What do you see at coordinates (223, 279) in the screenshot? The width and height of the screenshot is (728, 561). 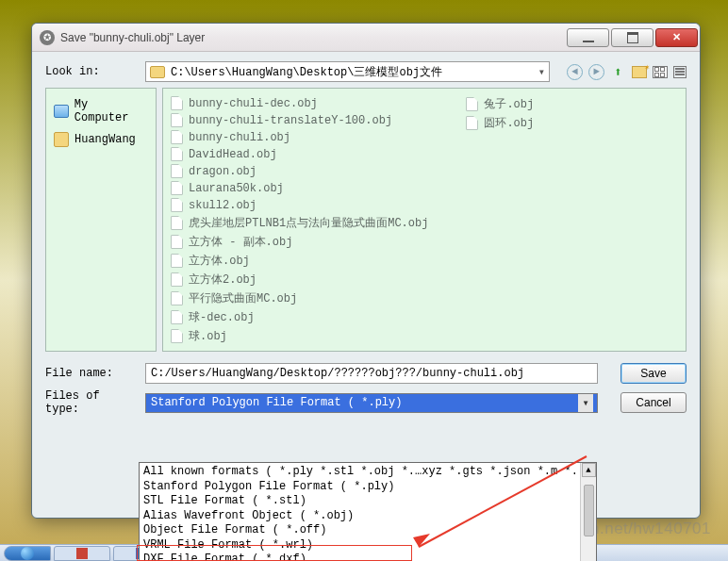 I see `file-name: 立方体2.obj` at bounding box center [223, 279].